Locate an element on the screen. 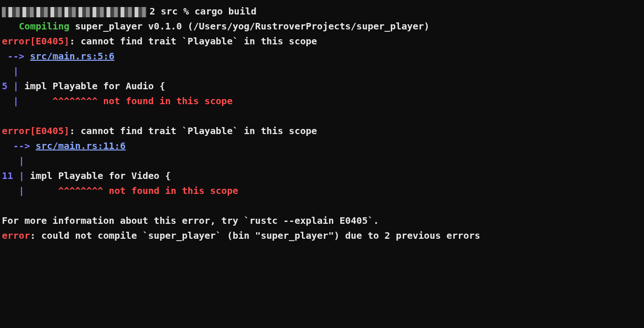 The width and height of the screenshot is (644, 328). error1-caret-line: | ^^^^^^^^ not found in this scope is located at coordinates (322, 101).